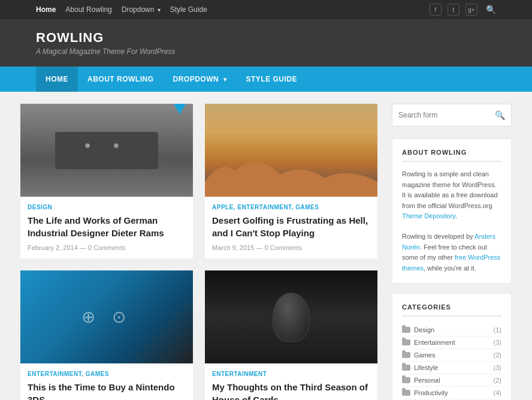  Describe the element at coordinates (107, 181) in the screenshot. I see `post-card-1: DESIGN The Life and Works of German Indu…` at that location.